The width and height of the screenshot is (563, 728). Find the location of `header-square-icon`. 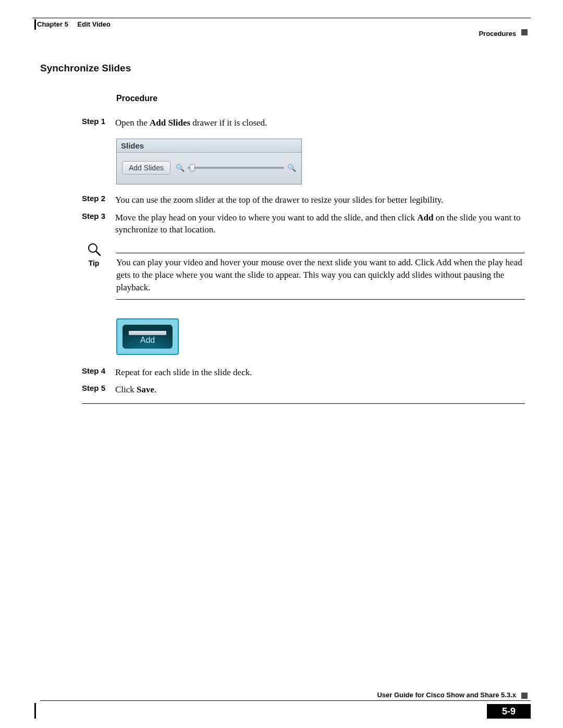

header-square-icon is located at coordinates (524, 32).